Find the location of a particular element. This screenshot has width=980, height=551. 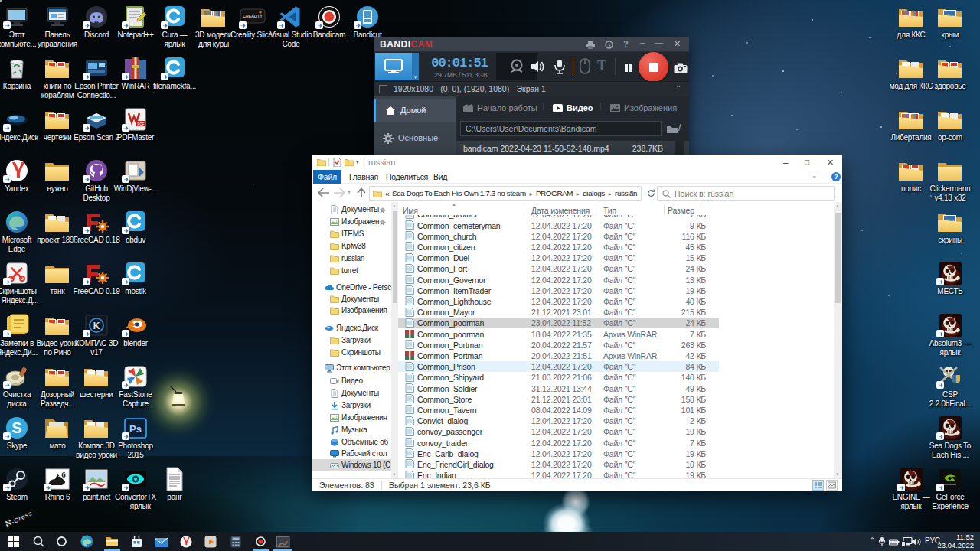

svg-text: PDF is located at coordinates (141, 124).